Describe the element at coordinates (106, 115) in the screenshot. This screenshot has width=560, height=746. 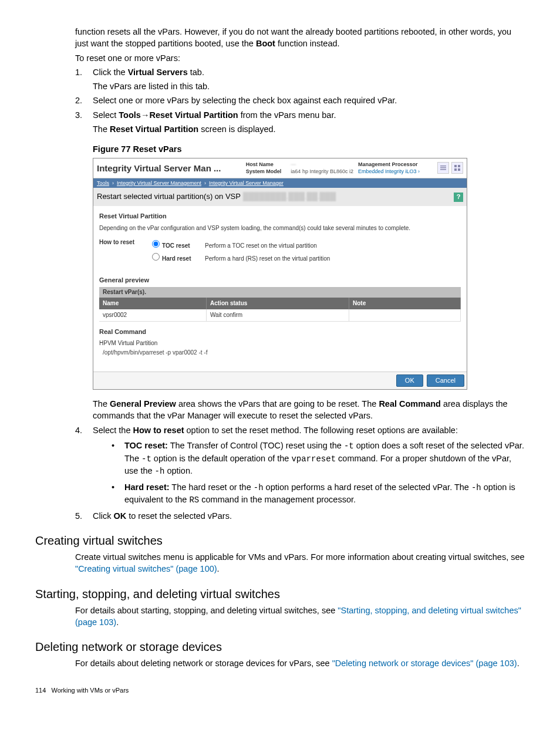
I see `text: Select` at that location.